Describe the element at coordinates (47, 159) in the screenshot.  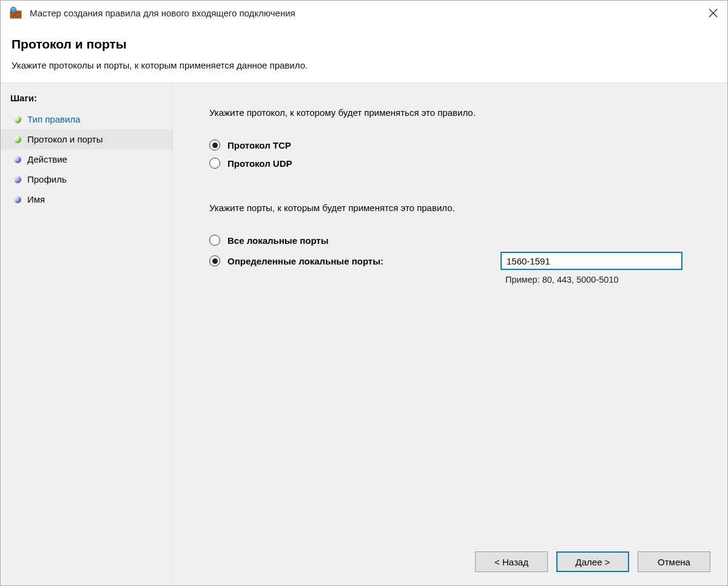
I see `step-label: Действие` at that location.